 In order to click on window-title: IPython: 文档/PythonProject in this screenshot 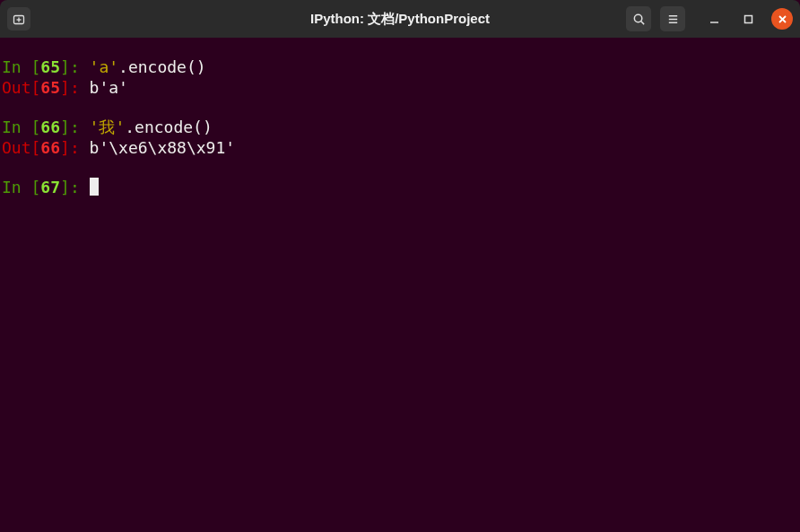, I will do `click(400, 20)`.